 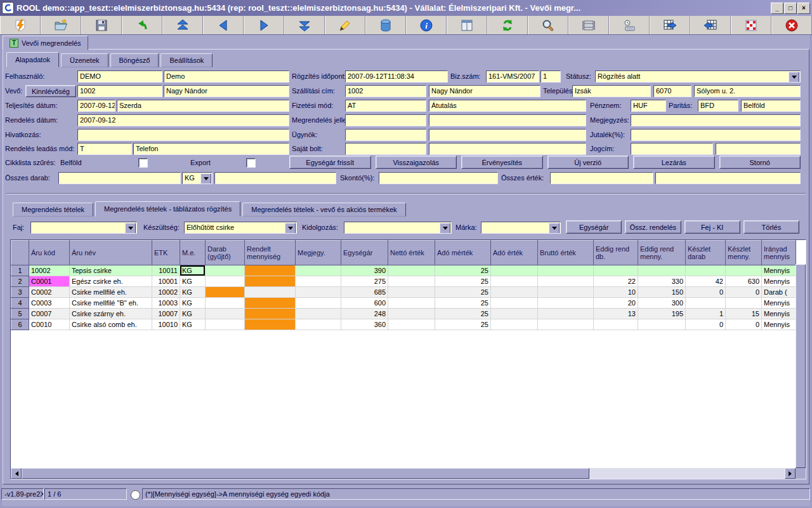 I want to click on cell-etk: 10001, so click(x=166, y=282).